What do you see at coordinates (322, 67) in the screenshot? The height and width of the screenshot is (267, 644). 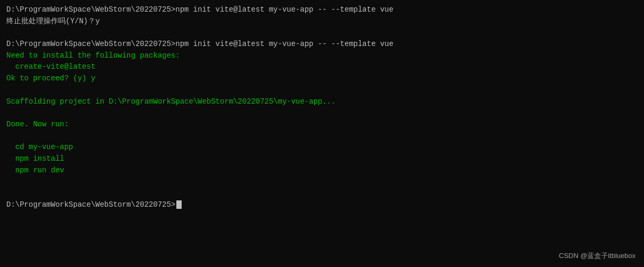 I see `terminal-line: create-vite@latest` at bounding box center [322, 67].